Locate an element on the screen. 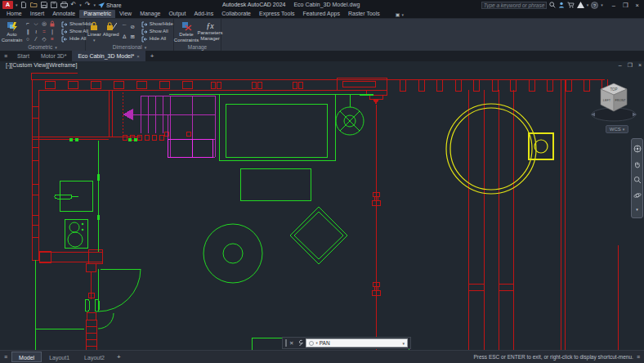  diamond-chair is located at coordinates (319, 235).